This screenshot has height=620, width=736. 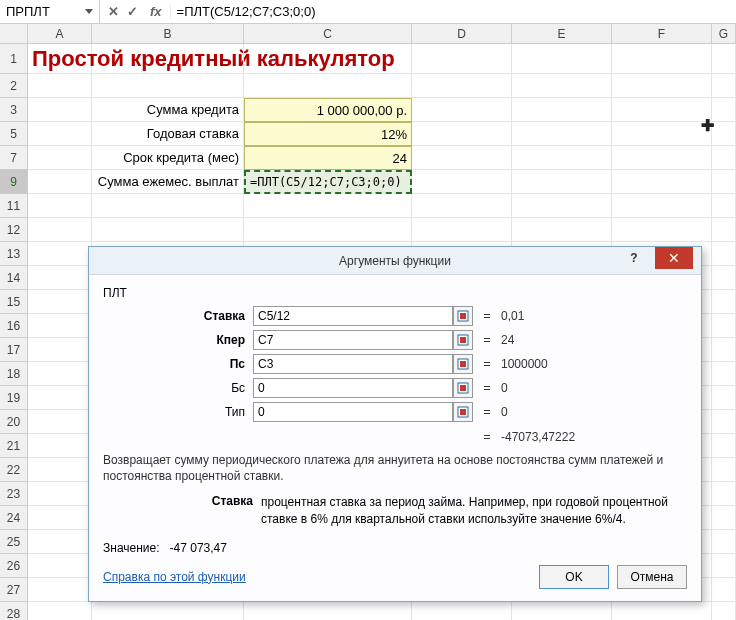 What do you see at coordinates (14, 278) in the screenshot?
I see `row-header-14: 14` at bounding box center [14, 278].